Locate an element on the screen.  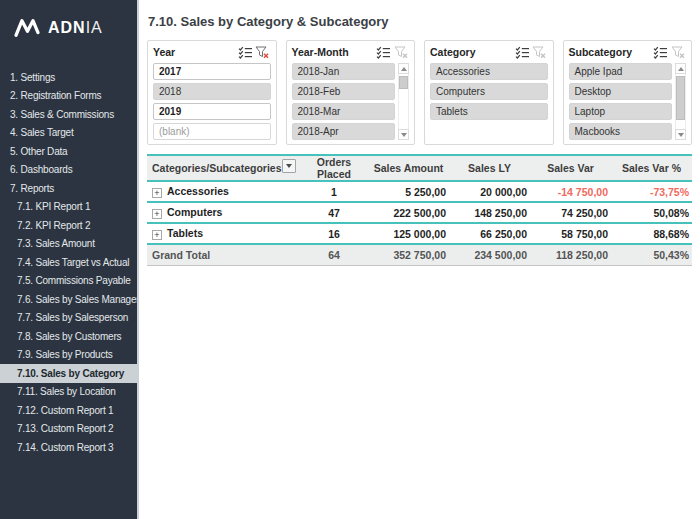
slicer-item-computers: Computers is located at coordinates (489, 92).